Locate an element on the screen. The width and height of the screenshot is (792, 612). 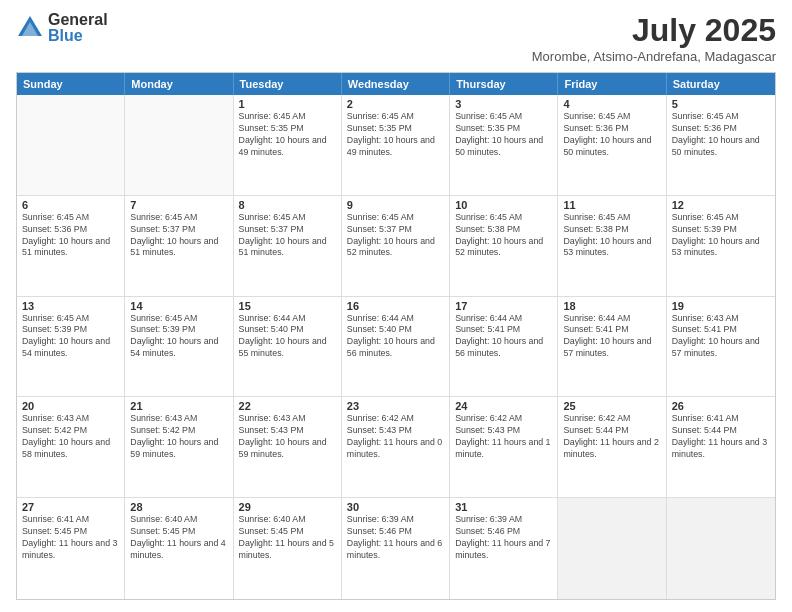
calendar-cell: 22Sunrise: 6:43 AM Sunset: 5:43 PM Dayli… is located at coordinates (288, 447).